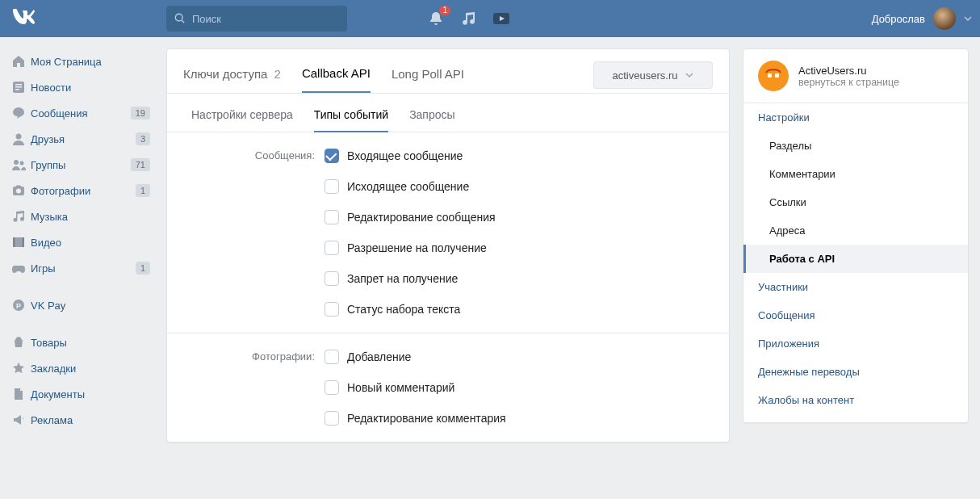 The width and height of the screenshot is (980, 499). What do you see at coordinates (258, 388) in the screenshot?
I see `section-title: Фотографии:` at bounding box center [258, 388].